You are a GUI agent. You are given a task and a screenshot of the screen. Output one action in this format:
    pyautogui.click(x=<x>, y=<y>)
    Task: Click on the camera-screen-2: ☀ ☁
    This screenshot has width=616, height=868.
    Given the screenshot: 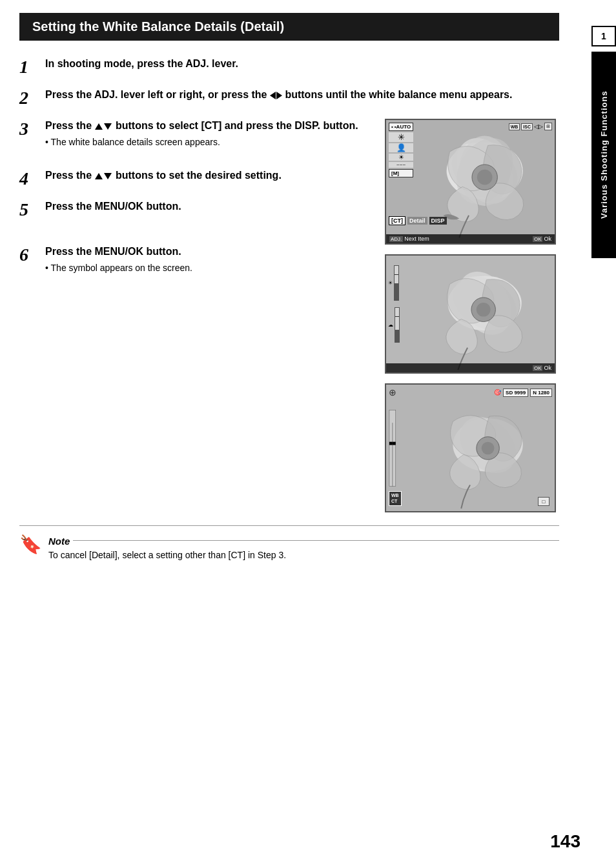 What is the action you would take?
    pyautogui.click(x=470, y=314)
    